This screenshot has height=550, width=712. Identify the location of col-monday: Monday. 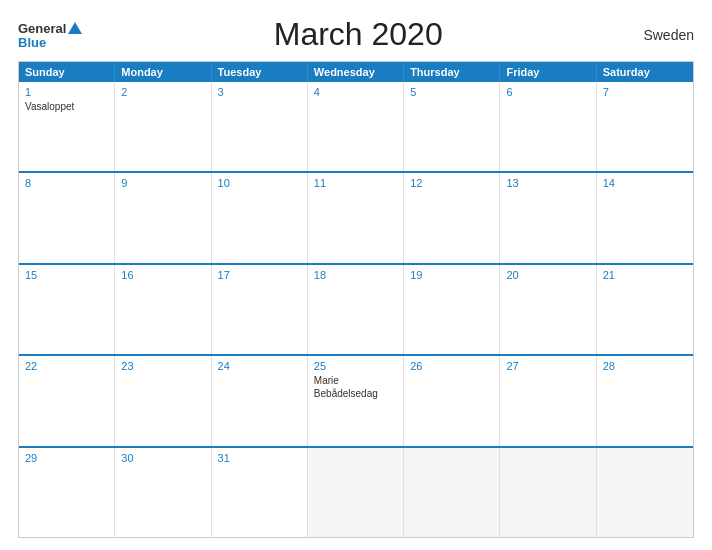
(163, 72).